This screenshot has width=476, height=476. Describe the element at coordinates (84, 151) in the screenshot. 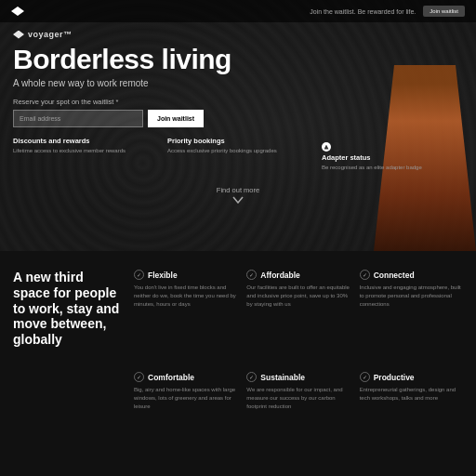

I see `feature-desc-1: Lifetime access to exclusive member rewa…` at that location.